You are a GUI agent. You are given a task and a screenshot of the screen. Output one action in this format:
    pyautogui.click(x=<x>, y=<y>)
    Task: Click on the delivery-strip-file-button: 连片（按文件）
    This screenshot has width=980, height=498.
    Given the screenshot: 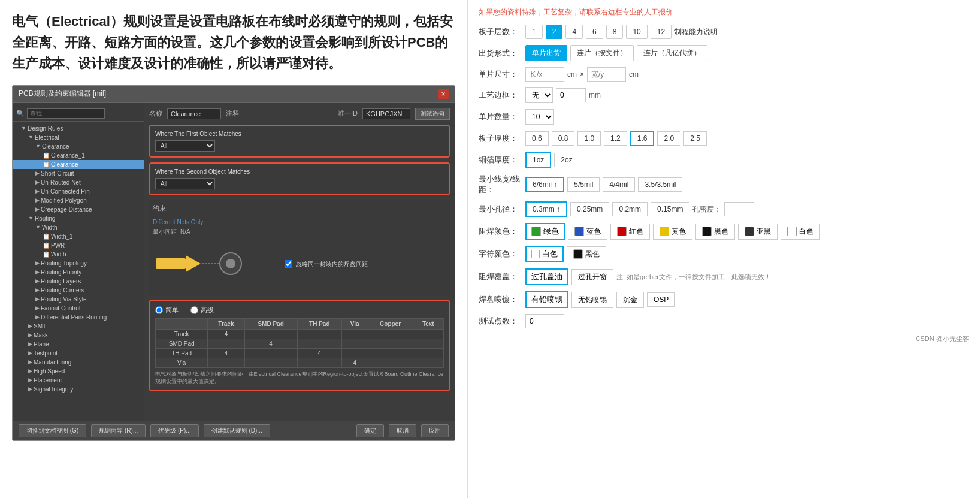 What is the action you would take?
    pyautogui.click(x=602, y=53)
    